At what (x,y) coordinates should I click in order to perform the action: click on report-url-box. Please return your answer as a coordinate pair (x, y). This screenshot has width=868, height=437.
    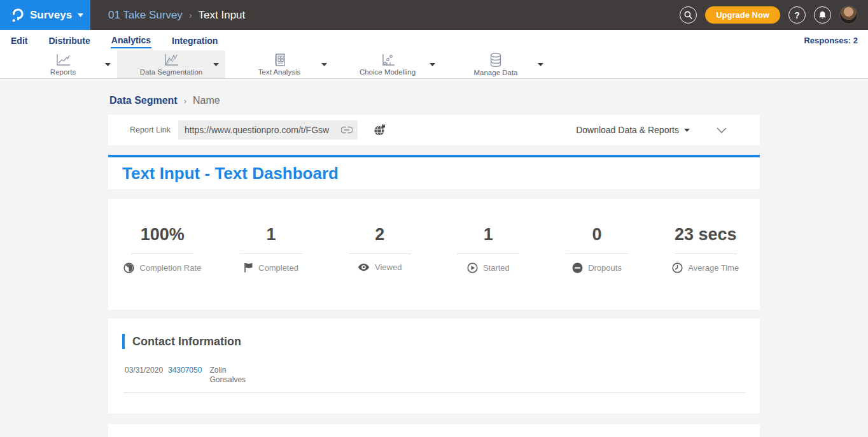
    Looking at the image, I should click on (268, 130).